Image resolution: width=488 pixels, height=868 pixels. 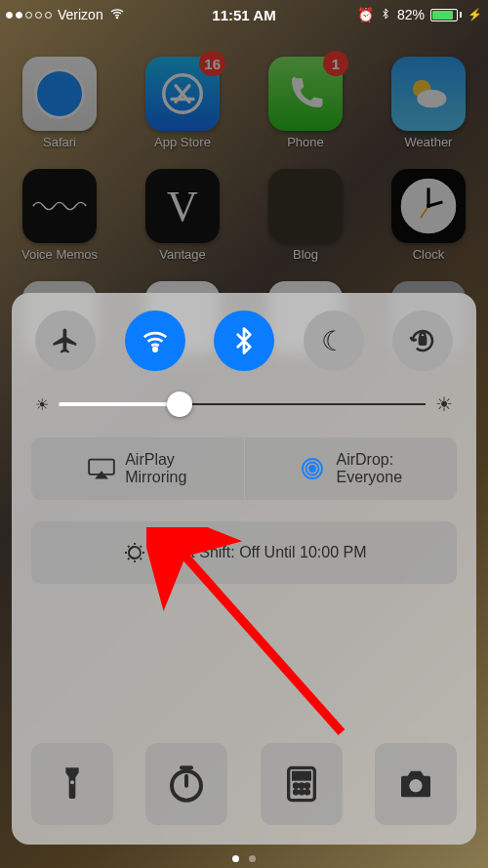 I want to click on voice-memos-icon, so click(x=60, y=206).